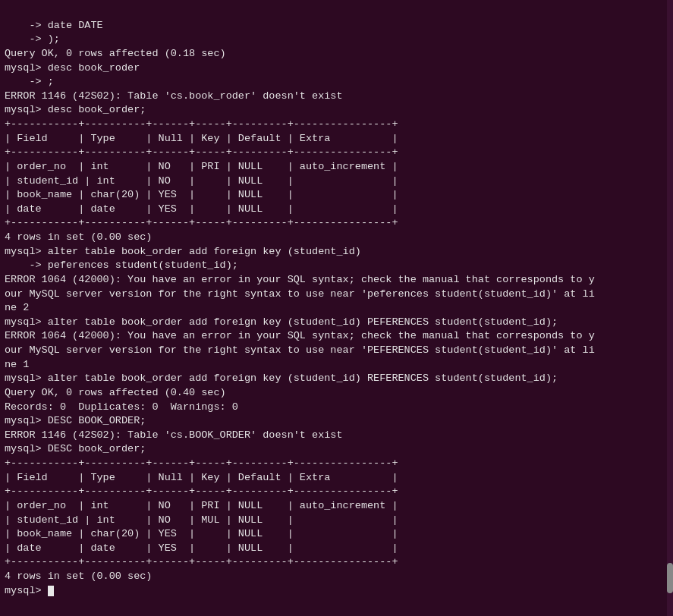 This screenshot has height=616, width=673. Describe the element at coordinates (51, 591) in the screenshot. I see `terminal-cursor` at that location.